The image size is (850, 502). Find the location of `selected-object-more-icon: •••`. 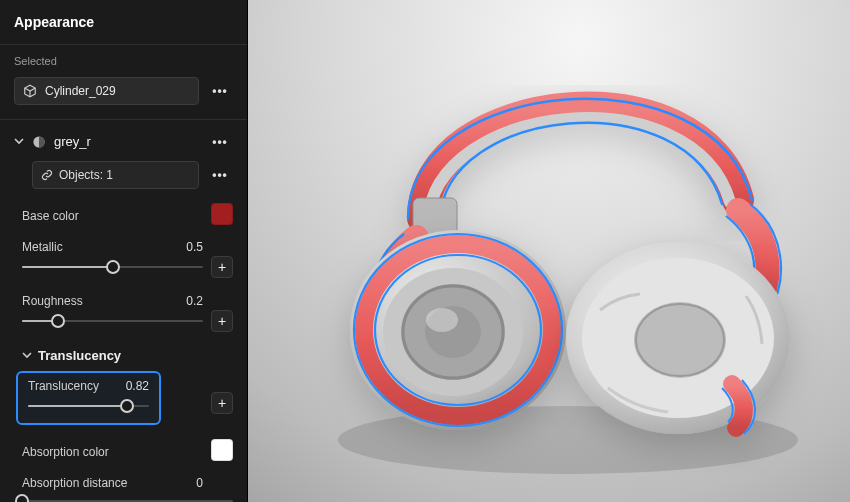

selected-object-more-icon: ••• is located at coordinates (220, 91).